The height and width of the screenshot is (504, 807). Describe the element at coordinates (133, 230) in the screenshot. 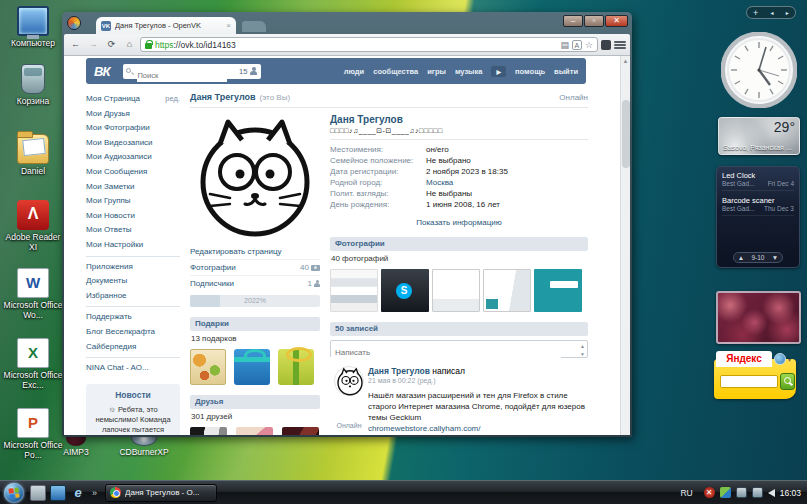

I see `sidebar-item-answers: Мои Ответы` at that location.